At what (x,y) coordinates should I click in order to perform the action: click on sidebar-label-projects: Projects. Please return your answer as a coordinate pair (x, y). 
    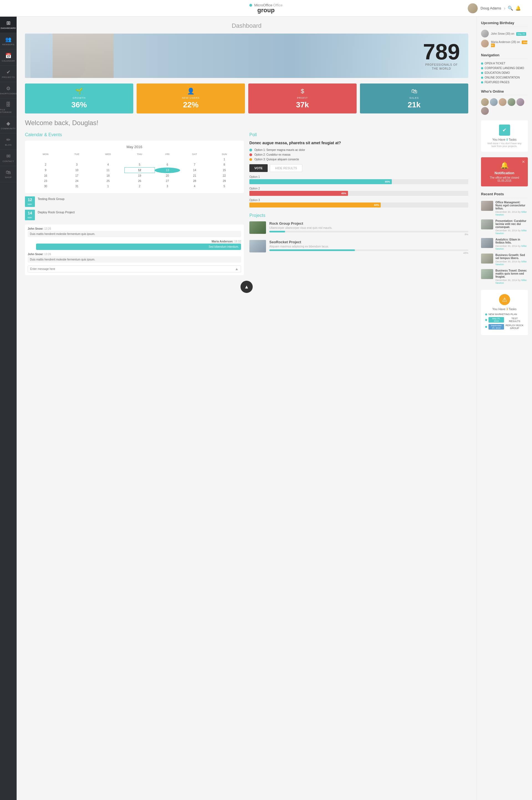
    Looking at the image, I should click on (8, 77).